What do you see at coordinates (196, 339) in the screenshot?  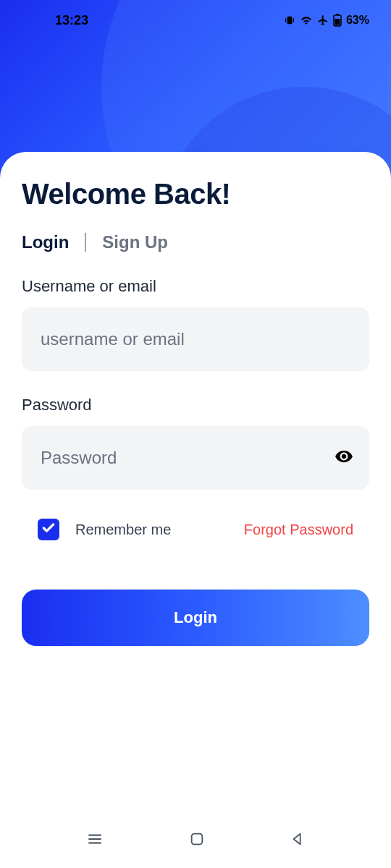 I see `username-input` at bounding box center [196, 339].